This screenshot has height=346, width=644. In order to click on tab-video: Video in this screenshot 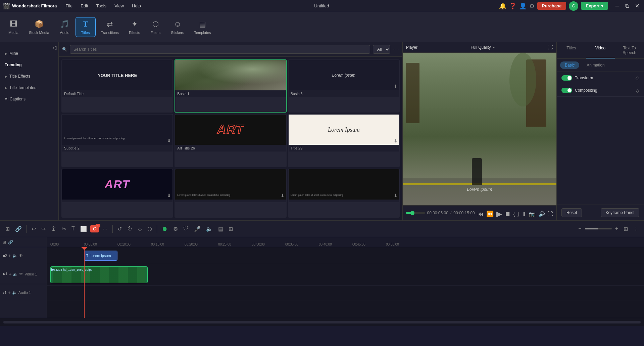, I will do `click(601, 50)`.